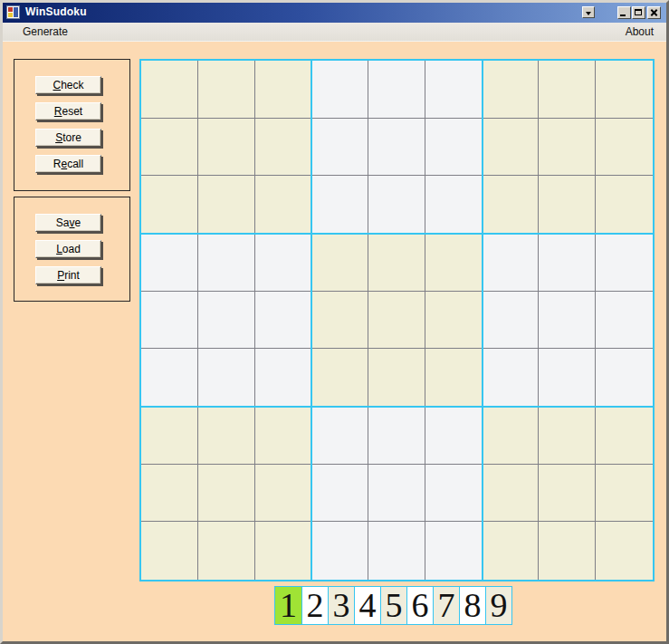 The height and width of the screenshot is (644, 669). I want to click on close-button, so click(654, 13).